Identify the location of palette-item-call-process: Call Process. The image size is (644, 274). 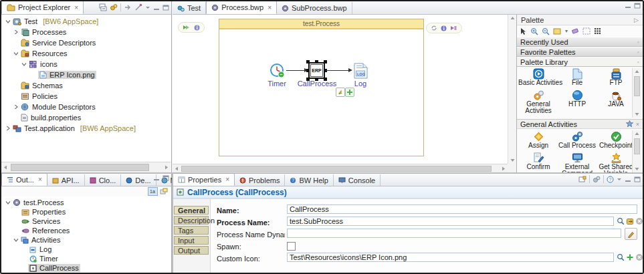
(577, 140).